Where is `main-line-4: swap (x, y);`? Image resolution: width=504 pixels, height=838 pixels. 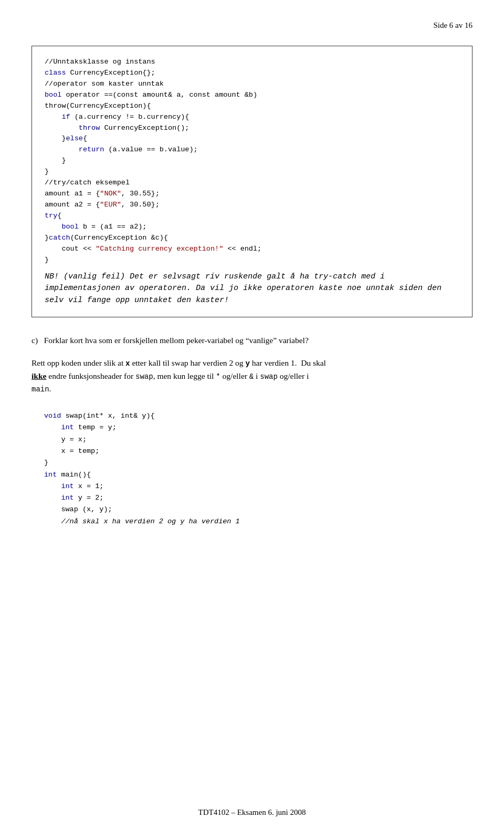
main-line-4: swap (x, y); is located at coordinates (252, 510).